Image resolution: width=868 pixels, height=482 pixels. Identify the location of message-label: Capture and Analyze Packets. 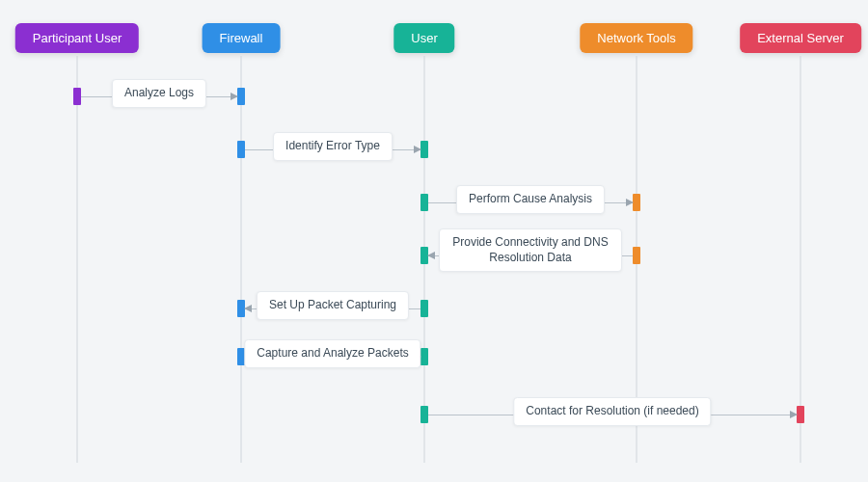
(332, 354).